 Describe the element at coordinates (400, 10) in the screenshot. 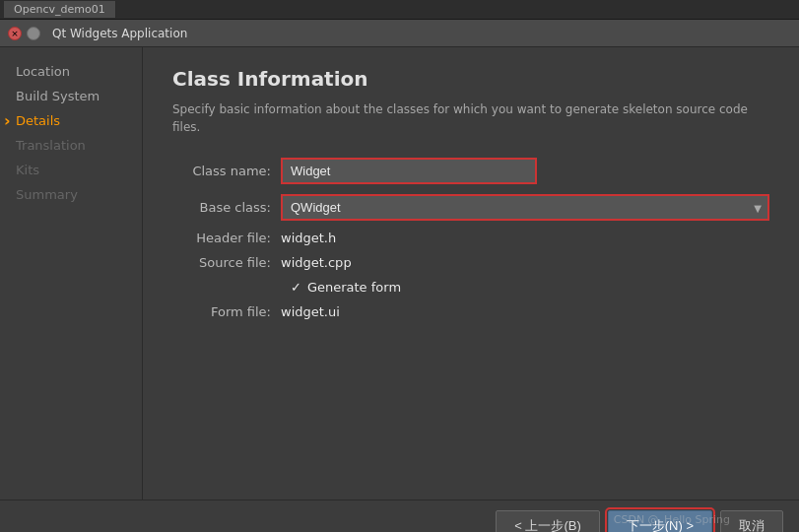

I see `tabbar: Opencv_demo01` at that location.